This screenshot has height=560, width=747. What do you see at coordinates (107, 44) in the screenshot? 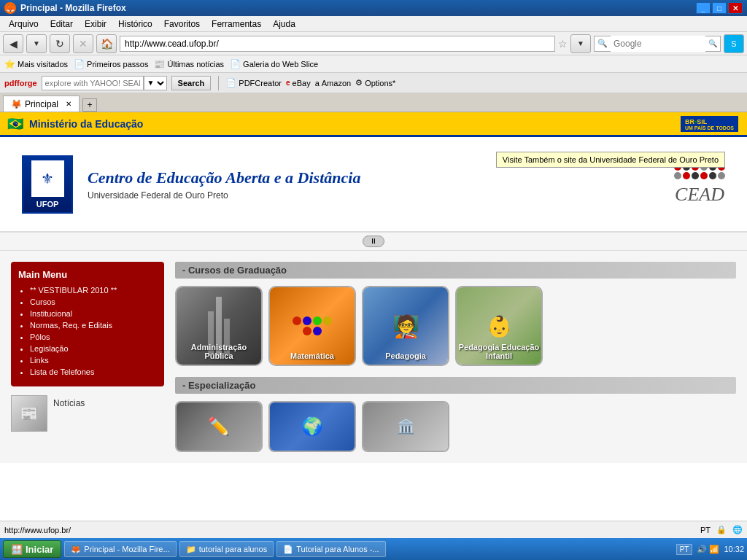
I see `home-button: 🏠` at bounding box center [107, 44].